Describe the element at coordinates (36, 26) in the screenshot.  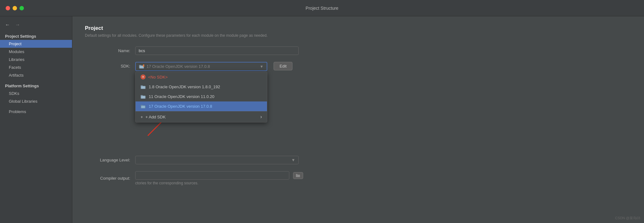
I see `nav-back-forward: ← →` at that location.